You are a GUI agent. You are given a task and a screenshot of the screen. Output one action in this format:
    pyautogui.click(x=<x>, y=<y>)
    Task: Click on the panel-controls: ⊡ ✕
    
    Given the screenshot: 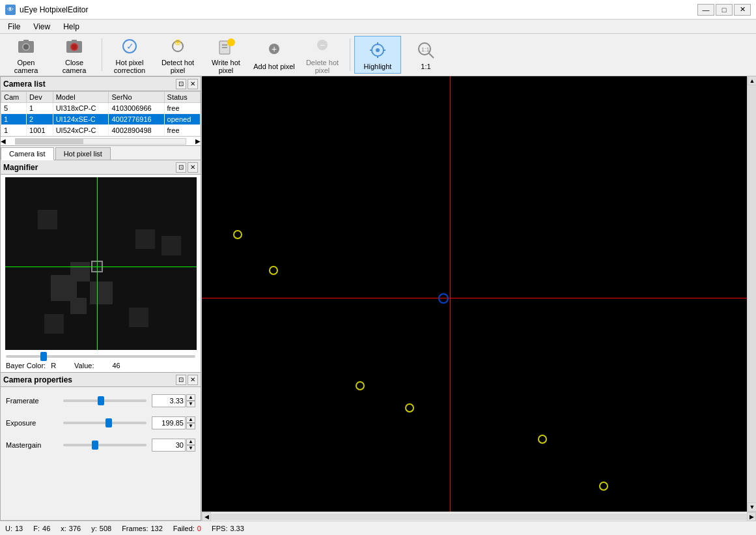 What is the action you would take?
    pyautogui.click(x=187, y=84)
    